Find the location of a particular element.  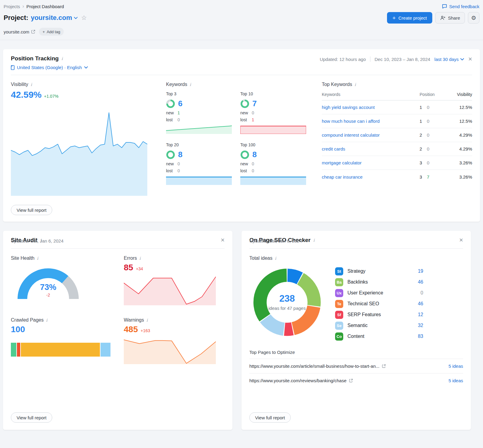

strategy-count-link: 19 is located at coordinates (416, 271).